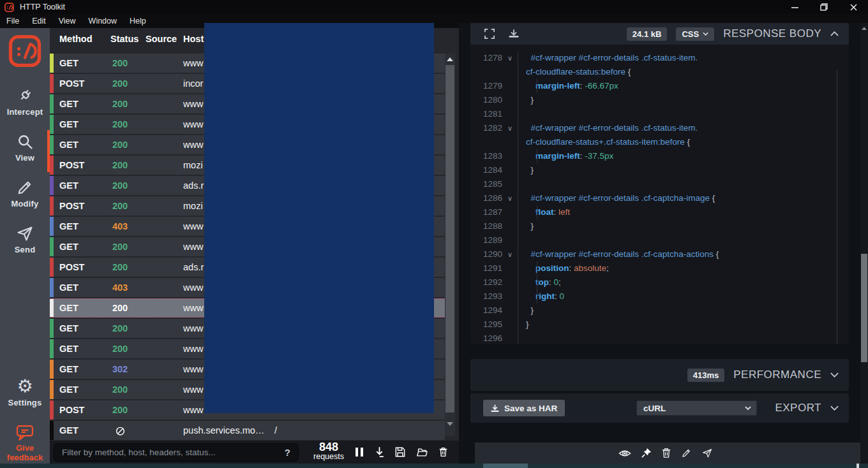 Image resolution: width=868 pixels, height=468 pixels. I want to click on code-text: top: 0;, so click(683, 282).